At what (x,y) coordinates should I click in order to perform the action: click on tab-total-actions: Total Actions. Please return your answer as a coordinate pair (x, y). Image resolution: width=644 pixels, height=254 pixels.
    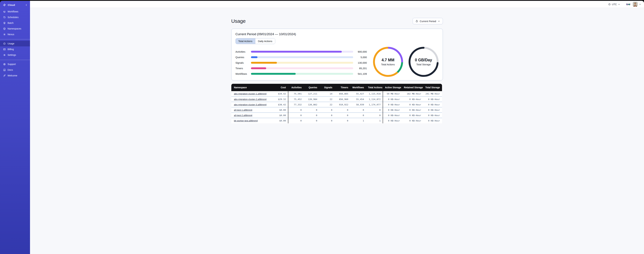
    Looking at the image, I should click on (246, 41).